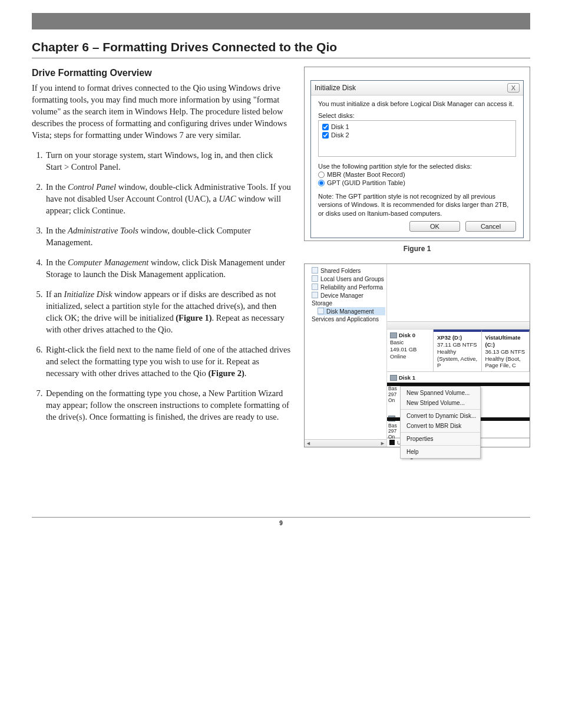 The image size is (562, 728). I want to click on header-bar, so click(281, 21).